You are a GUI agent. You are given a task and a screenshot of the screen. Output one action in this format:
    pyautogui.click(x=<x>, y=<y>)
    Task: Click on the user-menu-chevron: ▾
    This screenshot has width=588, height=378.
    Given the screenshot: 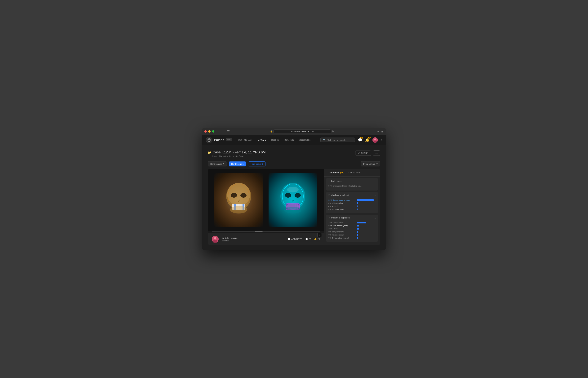 What is the action you would take?
    pyautogui.click(x=381, y=140)
    